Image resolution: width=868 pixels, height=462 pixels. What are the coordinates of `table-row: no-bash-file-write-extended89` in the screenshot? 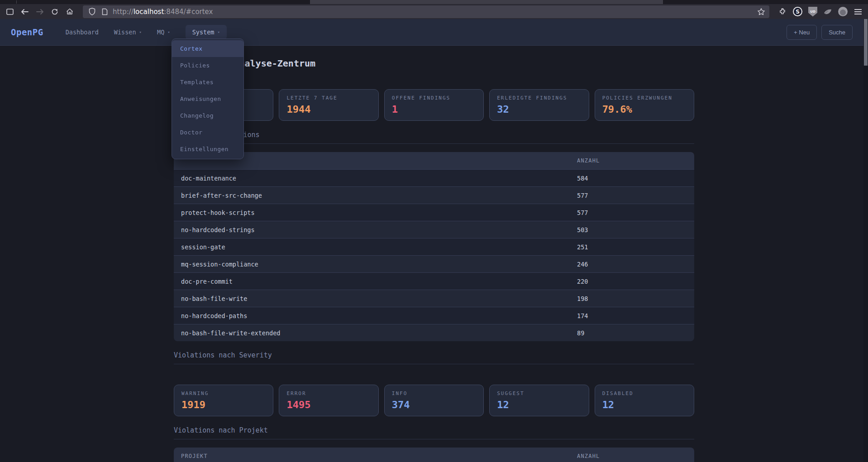 It's located at (434, 333).